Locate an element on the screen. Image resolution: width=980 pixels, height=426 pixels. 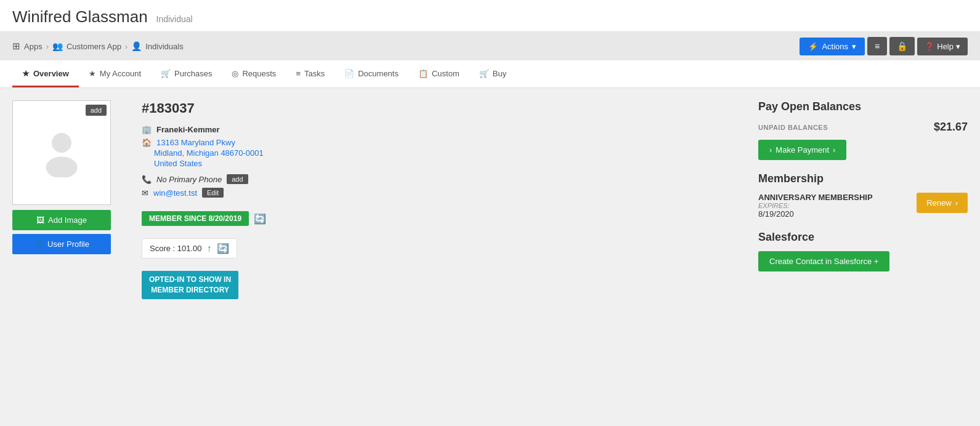
help-chevron-icon: ▾ is located at coordinates (958, 47).